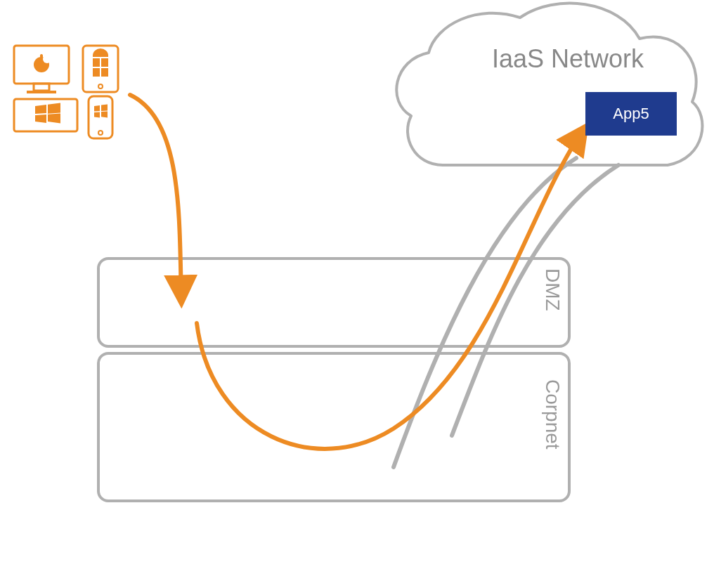 Image resolution: width=714 pixels, height=588 pixels. Describe the element at coordinates (156, 197) in the screenshot. I see `flow-arrow-down` at that location.